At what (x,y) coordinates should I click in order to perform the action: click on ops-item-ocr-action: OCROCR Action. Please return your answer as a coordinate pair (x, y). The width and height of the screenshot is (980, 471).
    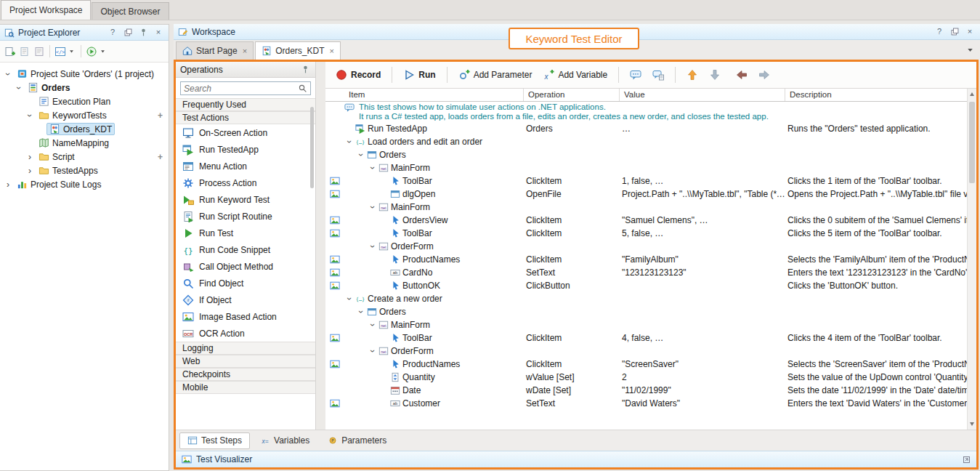
    Looking at the image, I should click on (246, 333).